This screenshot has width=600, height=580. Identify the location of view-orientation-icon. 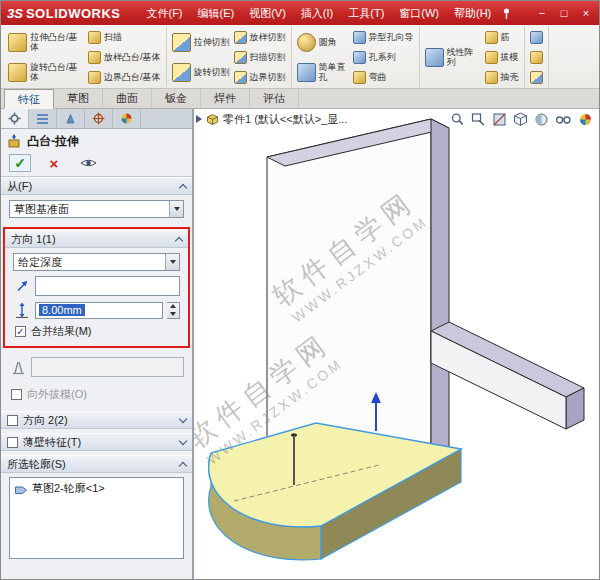
(520, 120).